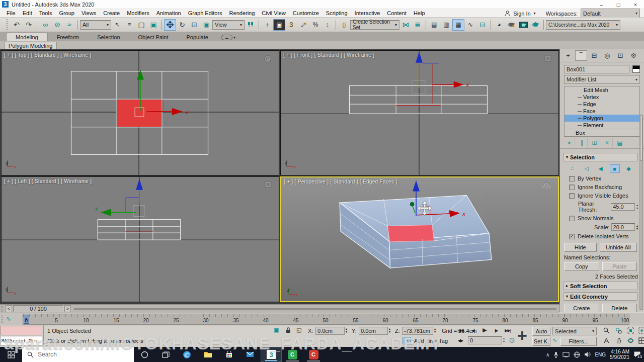 The height and width of the screenshot is (362, 644). What do you see at coordinates (620, 354) in the screenshot?
I see `clock: 4:16 AM 5/9/2021` at bounding box center [620, 354].